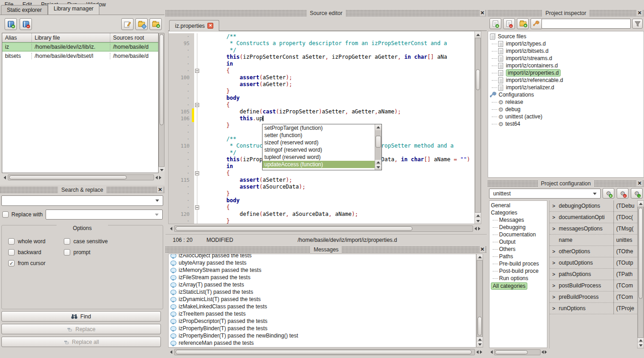 This screenshot has width=644, height=358. What do you see at coordinates (322, 57) in the screenshot?
I see `editor-line: · this(izPropSetterConst aSetter, izProp…` at bounding box center [322, 57].